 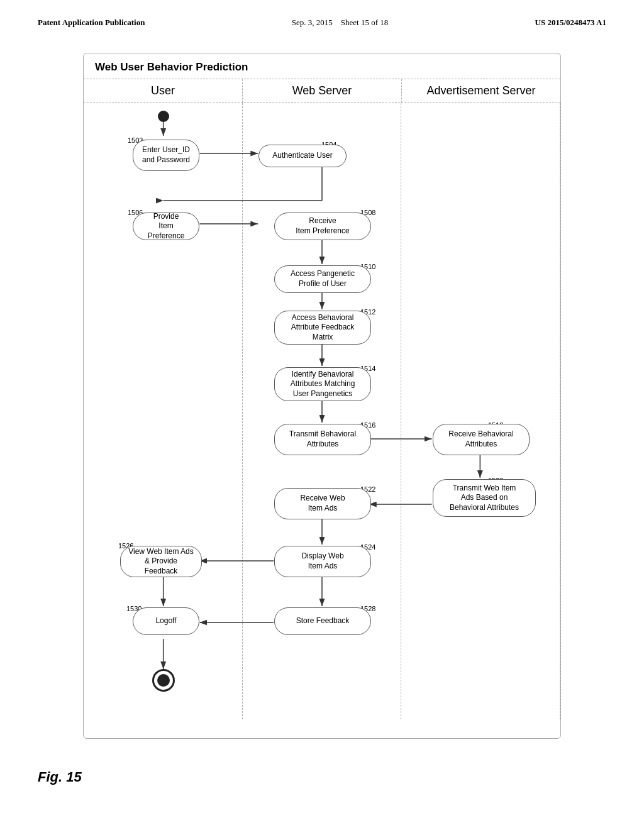 I want to click on box-1518: Receive Behavioral Attributes, so click(x=481, y=440).